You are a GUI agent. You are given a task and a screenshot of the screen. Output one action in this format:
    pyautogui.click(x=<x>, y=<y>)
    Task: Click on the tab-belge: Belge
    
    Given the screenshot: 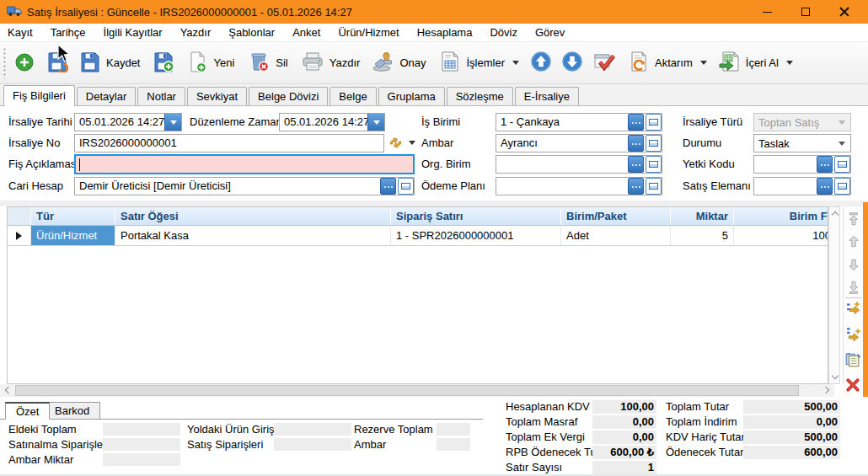 What is the action you would take?
    pyautogui.click(x=352, y=96)
    